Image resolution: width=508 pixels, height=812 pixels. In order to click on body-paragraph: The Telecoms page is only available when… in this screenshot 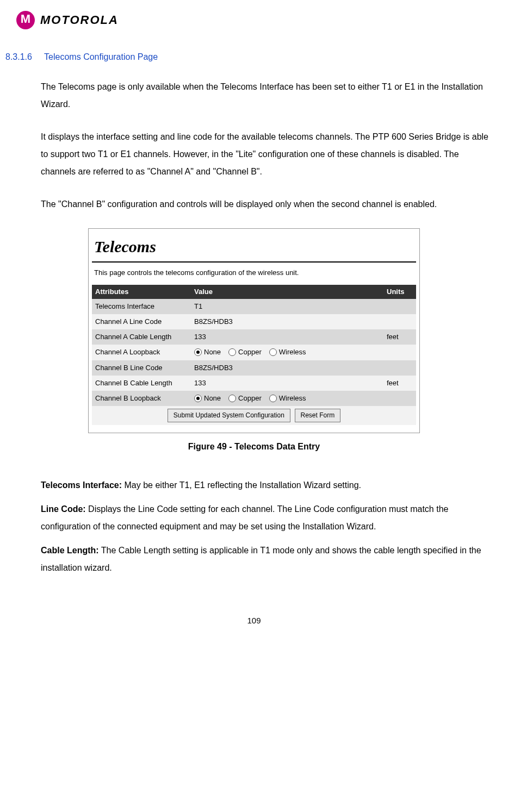, I will do `click(265, 96)`.